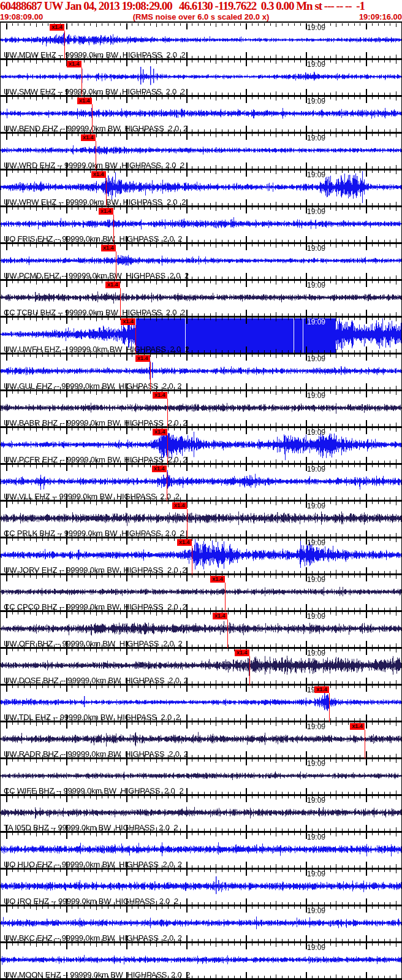 Image resolution: width=402 pixels, height=980 pixels. What do you see at coordinates (94, 534) in the screenshot?
I see `station-label: CC PRLK BHZ -- 99999.0km BW HIGHPASS 2.0…` at bounding box center [94, 534].